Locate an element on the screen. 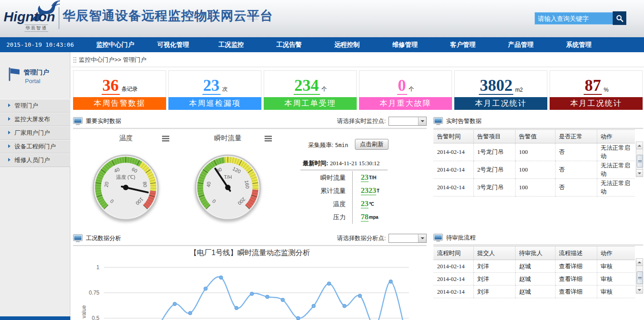  alarm-table: 告警时间 告警项目 告警值 是否正常 动作 2014-02-141号龙门吊100… is located at coordinates (534, 163).